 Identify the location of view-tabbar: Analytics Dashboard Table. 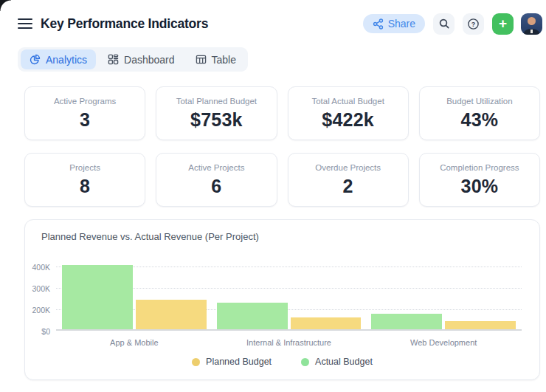
(133, 59).